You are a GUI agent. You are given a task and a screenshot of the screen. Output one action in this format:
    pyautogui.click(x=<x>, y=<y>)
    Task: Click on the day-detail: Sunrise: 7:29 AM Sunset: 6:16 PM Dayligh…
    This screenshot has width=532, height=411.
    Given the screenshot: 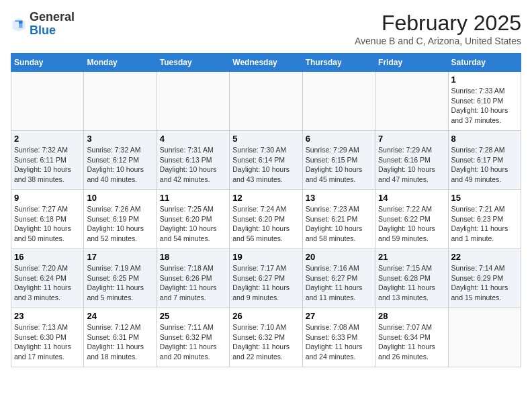 What is the action you would take?
    pyautogui.click(x=411, y=165)
    